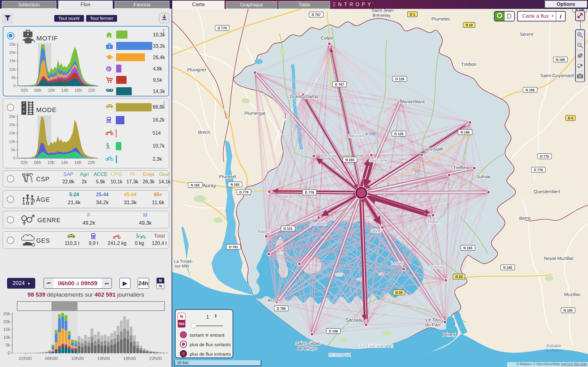 This screenshot has height=367, width=588. Describe the element at coordinates (572, 294) in the screenshot. I see `svg-text: Muzillac` at that location.